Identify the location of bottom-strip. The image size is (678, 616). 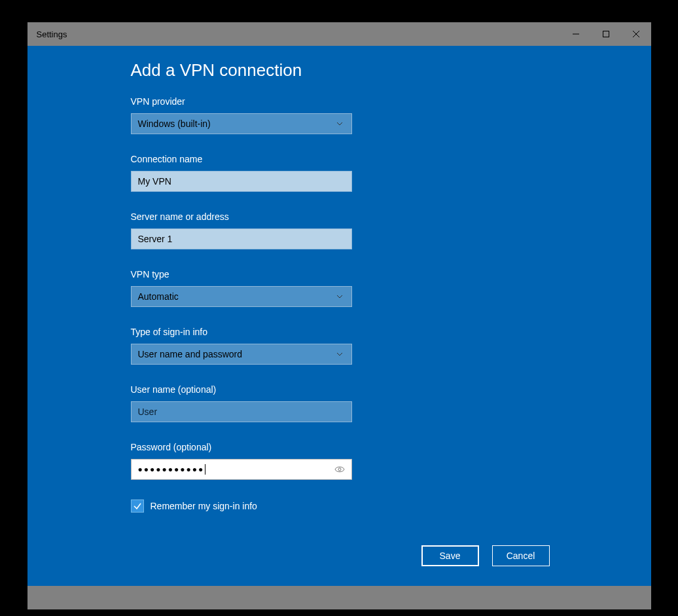
(339, 598).